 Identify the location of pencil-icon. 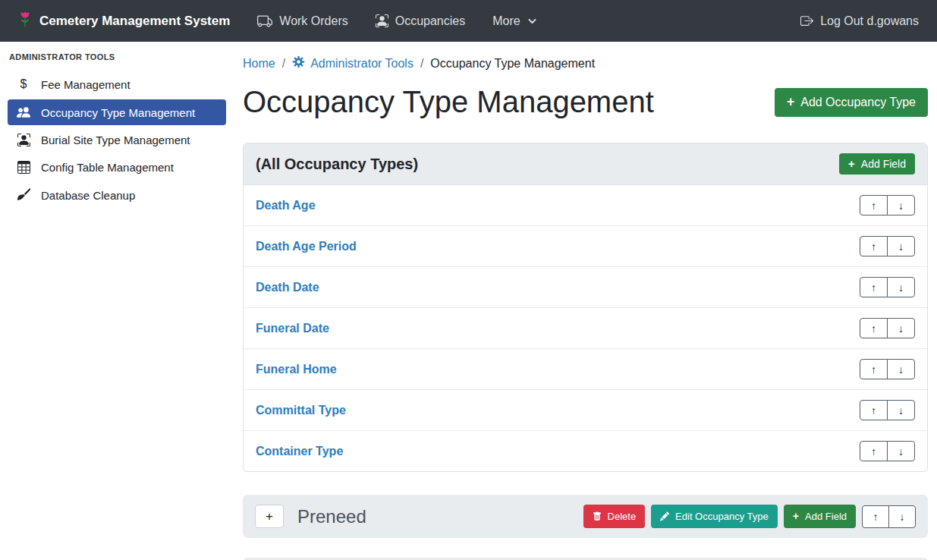
(665, 516).